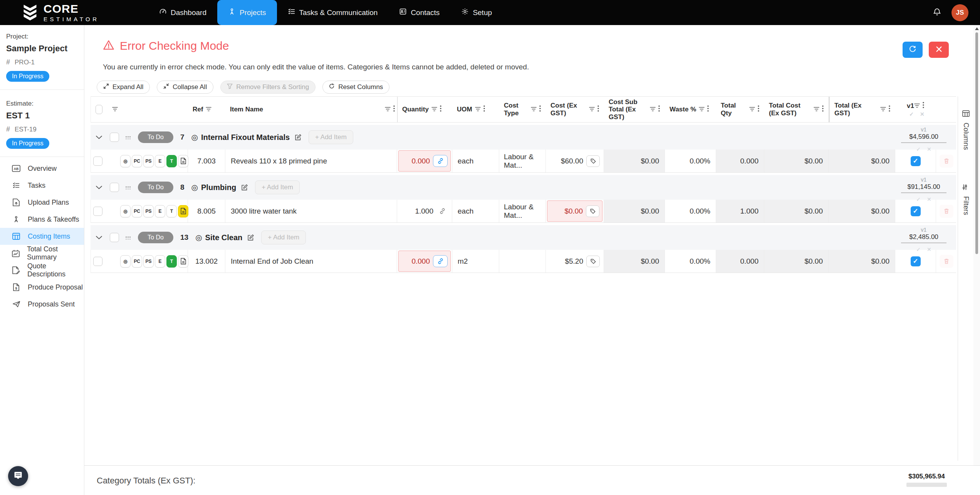  What do you see at coordinates (425, 109) in the screenshot?
I see `column-header-quantity: Quantity` at bounding box center [425, 109].